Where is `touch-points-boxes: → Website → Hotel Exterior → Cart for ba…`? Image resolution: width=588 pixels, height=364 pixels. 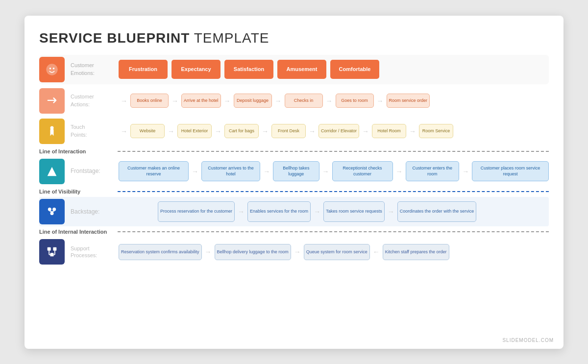
touch-points-boxes: → Website → Hotel Exterior → Cart for ba… is located at coordinates (334, 131).